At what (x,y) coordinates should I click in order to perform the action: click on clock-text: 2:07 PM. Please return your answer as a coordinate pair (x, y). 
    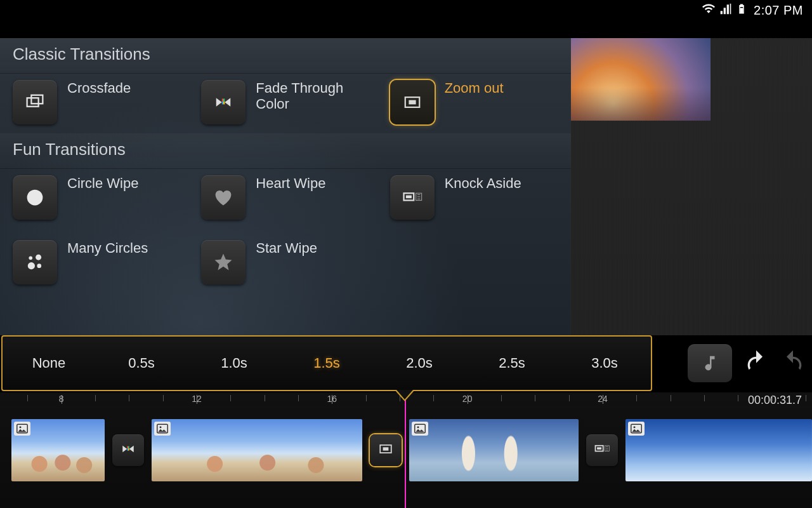
    Looking at the image, I should click on (778, 10).